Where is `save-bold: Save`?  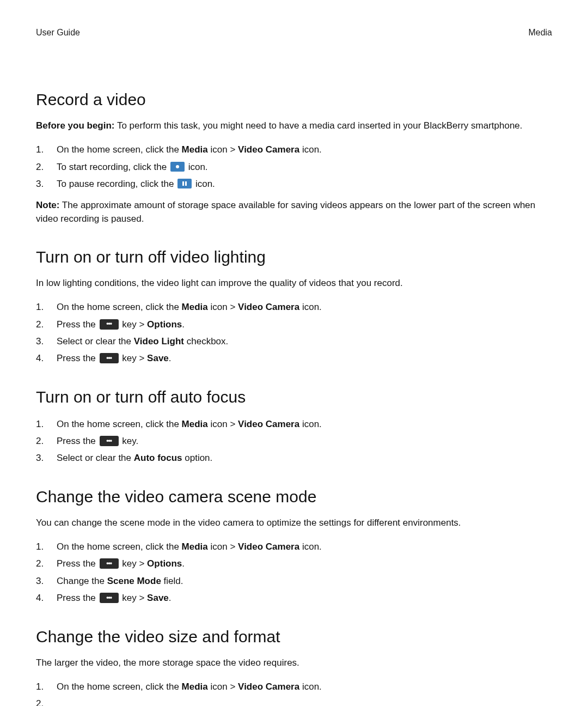
save-bold: Save is located at coordinates (158, 358).